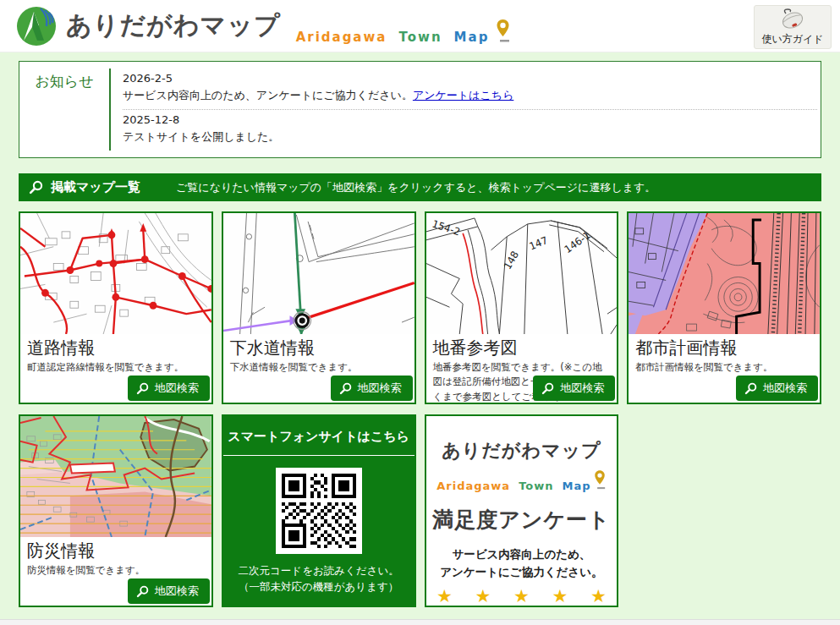  Describe the element at coordinates (267, 95) in the screenshot. I see `news-text-body: サービス内容向上のため、アンケートにご協力ください。` at that location.